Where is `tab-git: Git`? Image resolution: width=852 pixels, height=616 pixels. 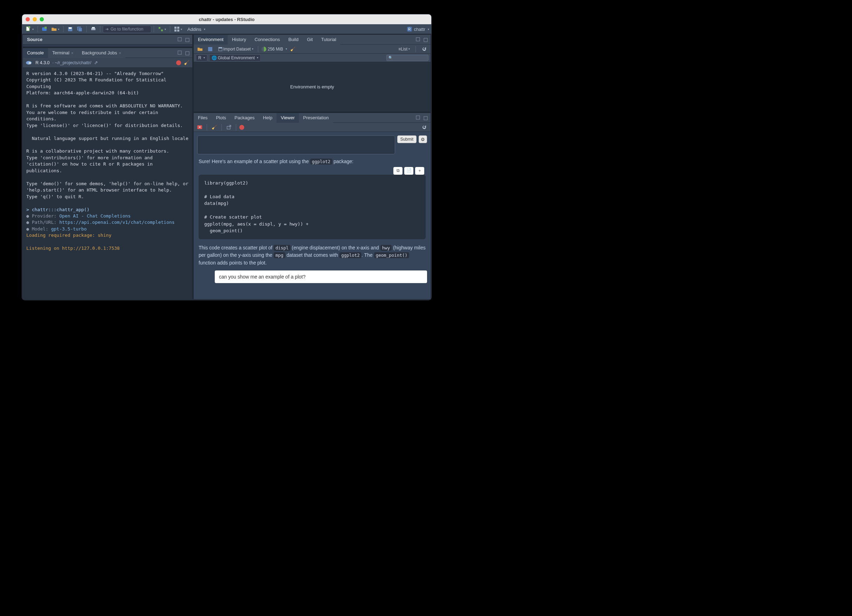
tab-git: Git is located at coordinates (310, 40).